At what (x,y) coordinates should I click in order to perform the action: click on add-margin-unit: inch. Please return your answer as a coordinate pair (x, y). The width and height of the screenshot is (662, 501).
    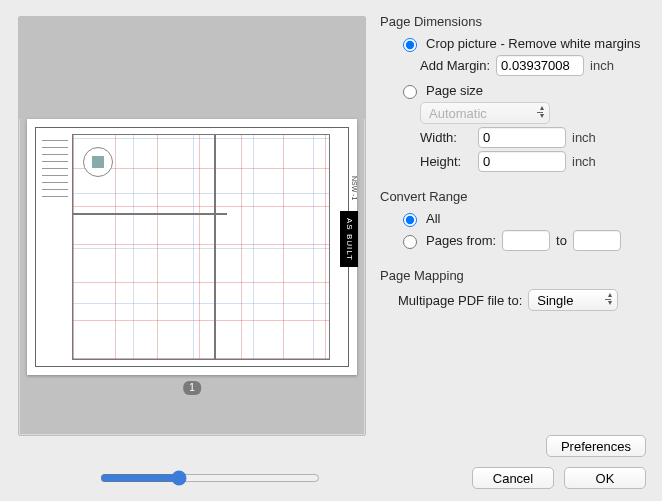
    Looking at the image, I should click on (602, 66).